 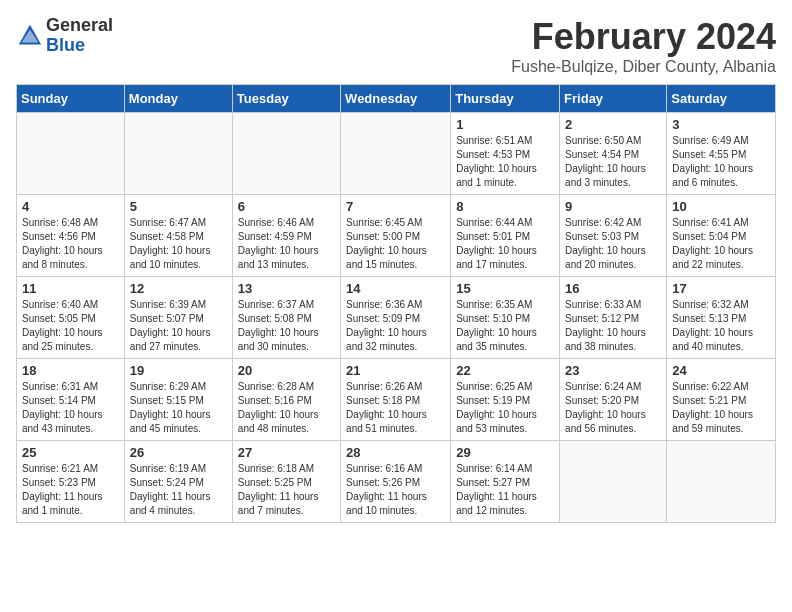 I want to click on calendar-cell: 15Sunrise: 6:35 AM Sunset: 5:10 PM Dayli…, so click(x=506, y=318).